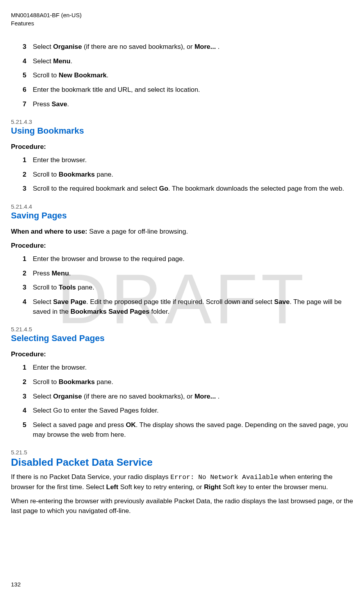  I want to click on list-item: 3 Scroll to the required bookmark and se…, so click(188, 189).